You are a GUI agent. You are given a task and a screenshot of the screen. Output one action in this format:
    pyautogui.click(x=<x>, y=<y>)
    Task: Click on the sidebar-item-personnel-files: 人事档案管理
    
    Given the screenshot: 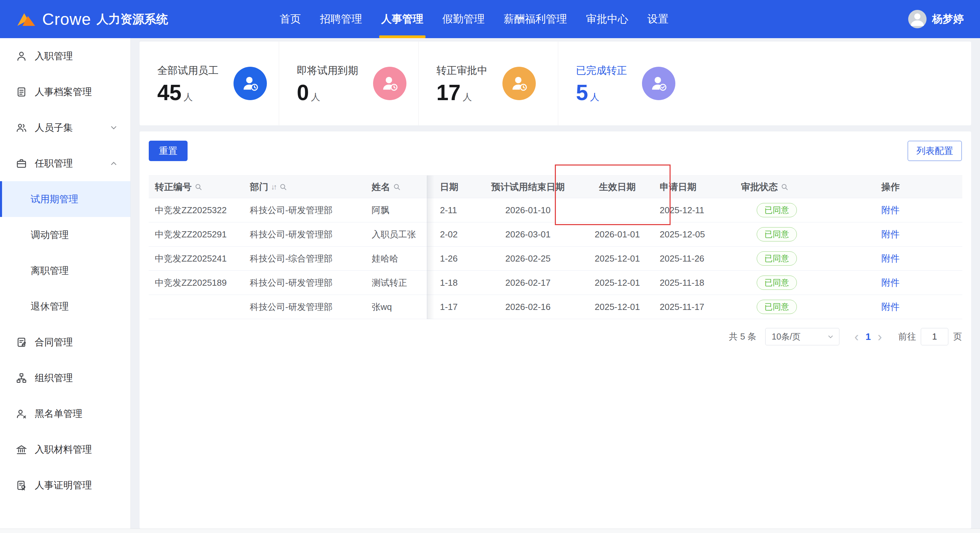 What is the action you would take?
    pyautogui.click(x=65, y=92)
    